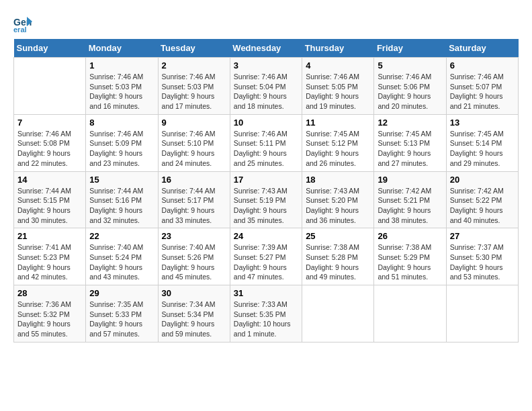 This screenshot has height=411, width=532. Describe the element at coordinates (122, 262) in the screenshot. I see `day-detail: Sunrise: 7:40 AMSunset: 5:24 PMDaylight:…` at that location.